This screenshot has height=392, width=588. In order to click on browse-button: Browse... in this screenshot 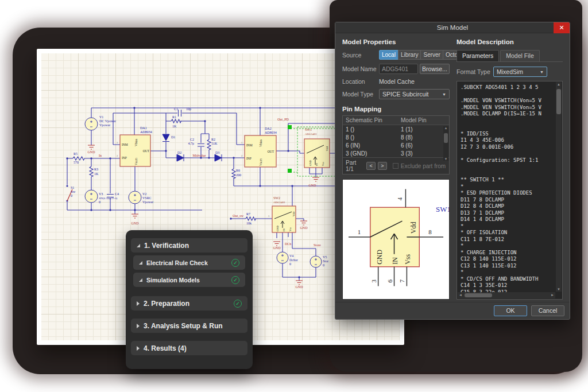, I will do `click(435, 69)`.